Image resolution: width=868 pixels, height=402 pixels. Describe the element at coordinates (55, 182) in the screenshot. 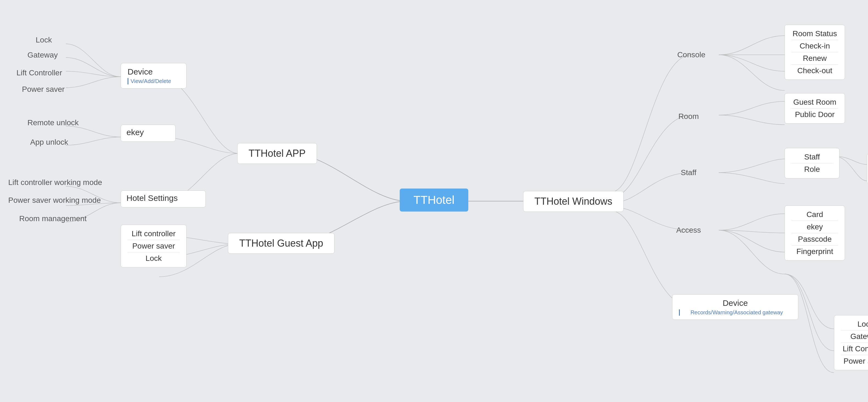

I see `app-lift-working-mode-node: Lift controller working mode` at that location.